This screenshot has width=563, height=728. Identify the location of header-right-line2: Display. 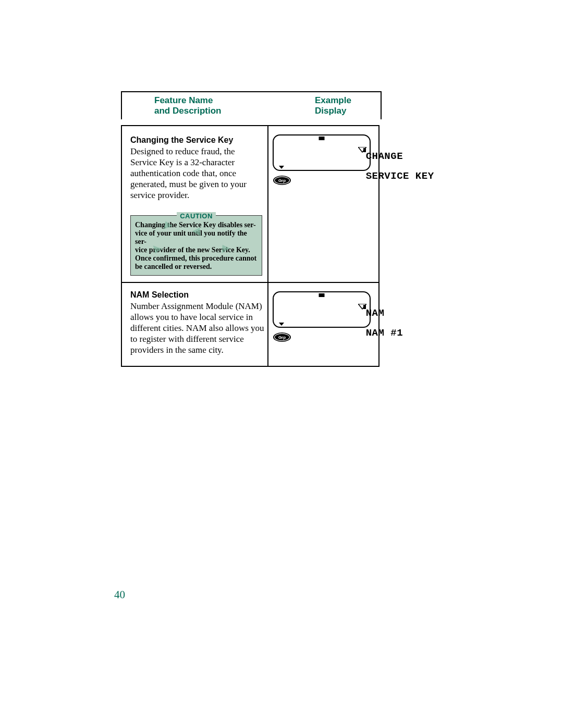
(348, 111).